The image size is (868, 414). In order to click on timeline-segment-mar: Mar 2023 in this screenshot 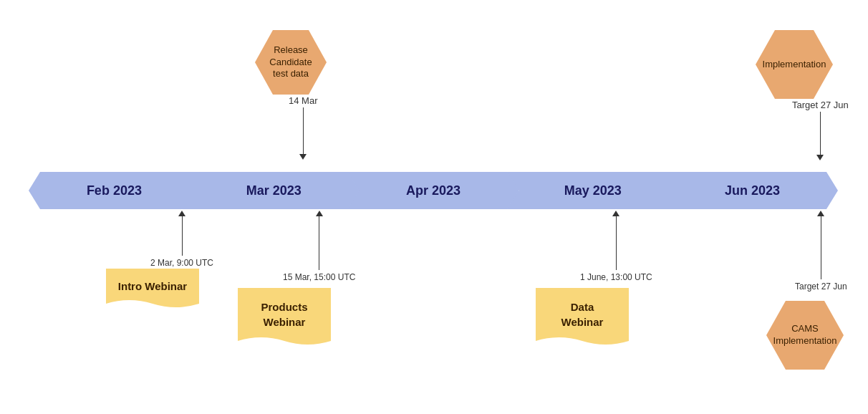, I will do `click(274, 191)`.